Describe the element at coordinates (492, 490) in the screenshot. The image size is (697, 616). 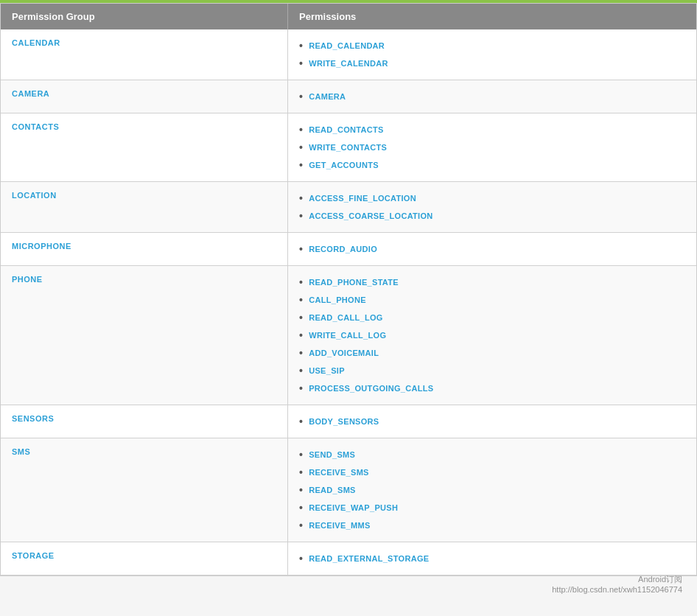
I see `permissions-cell: SEND_SMSRECEIVE_SMSREAD_SMSRECEIVE_WAP_P…` at that location.